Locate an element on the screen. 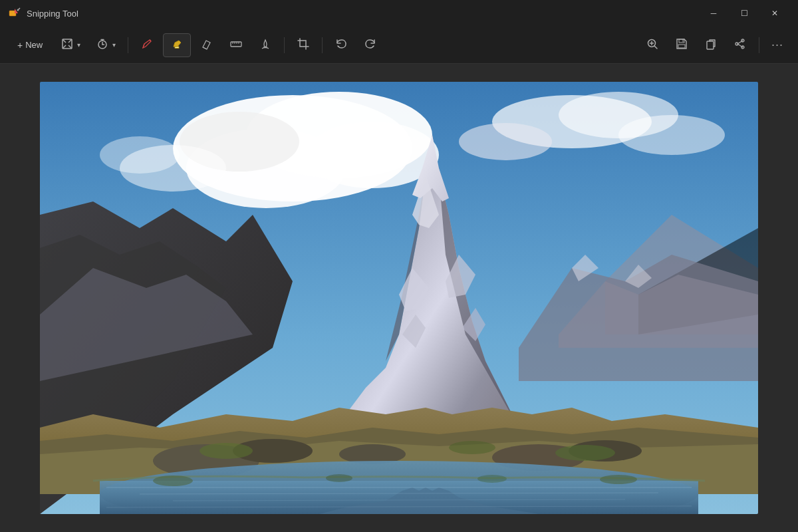 This screenshot has height=532, width=798. title-bar-left: Snipping Tool is located at coordinates (43, 13).